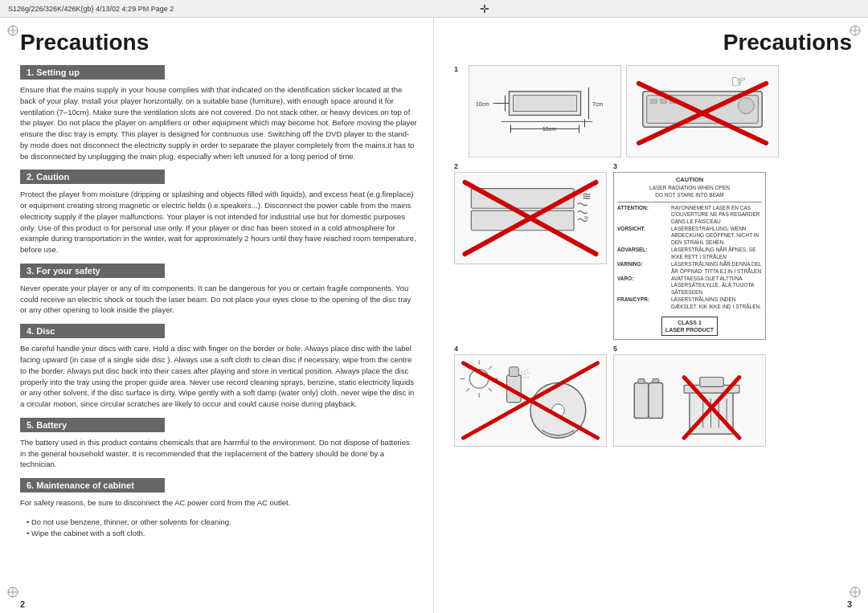 The height and width of the screenshot is (613, 868). Describe the element at coordinates (92, 72) in the screenshot. I see `section-header-1: 1. Setting up` at that location.